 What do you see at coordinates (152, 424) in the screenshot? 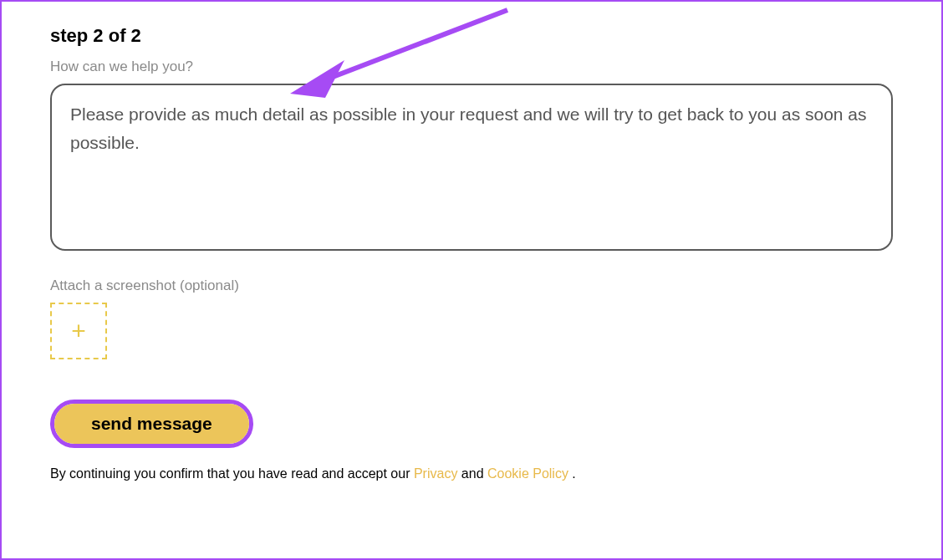
I see `send-button-highlight: send message` at bounding box center [152, 424].